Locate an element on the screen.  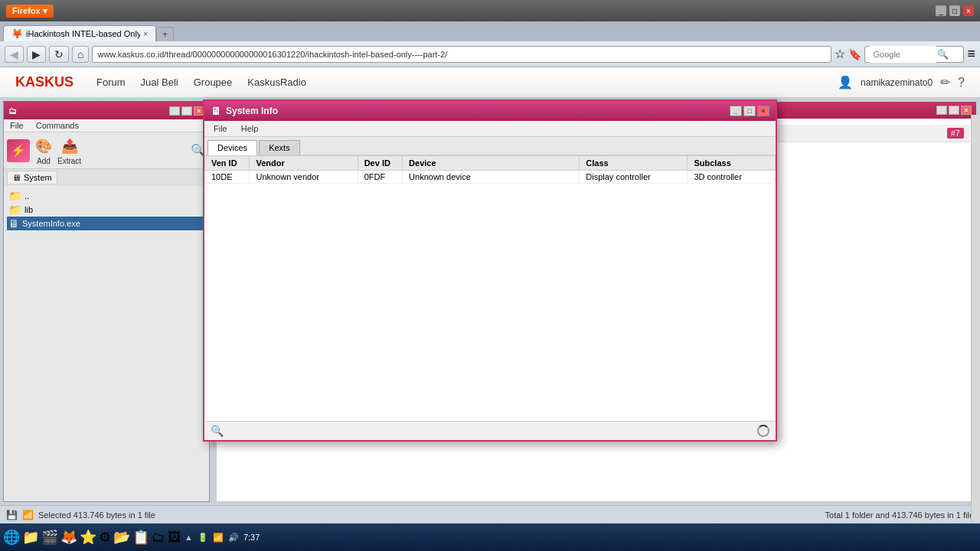
menu-icon: ≡ is located at coordinates (971, 54).